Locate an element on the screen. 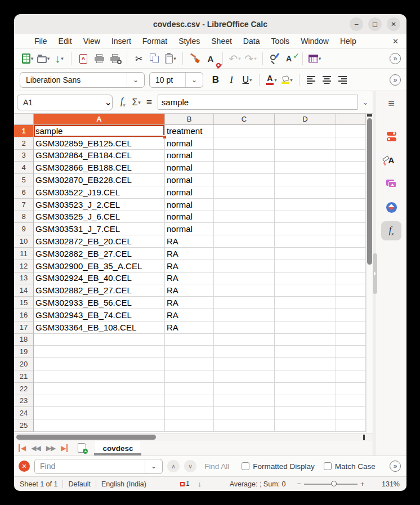 The image size is (420, 505). cell-B8: normal is located at coordinates (189, 217).